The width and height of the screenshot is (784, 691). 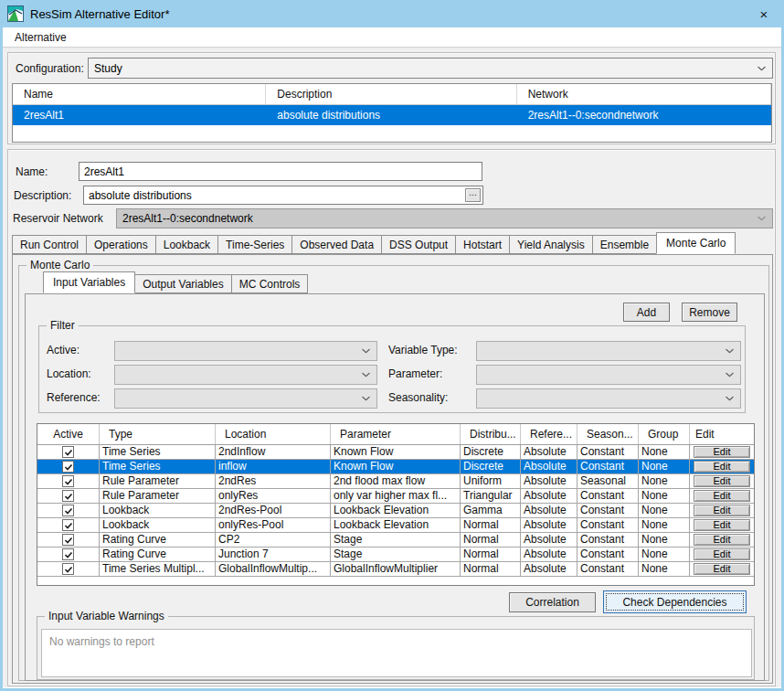 What do you see at coordinates (396, 496) in the screenshot?
I see `input-variable-row: Rule ParameteronlyResonly var higher max…` at bounding box center [396, 496].